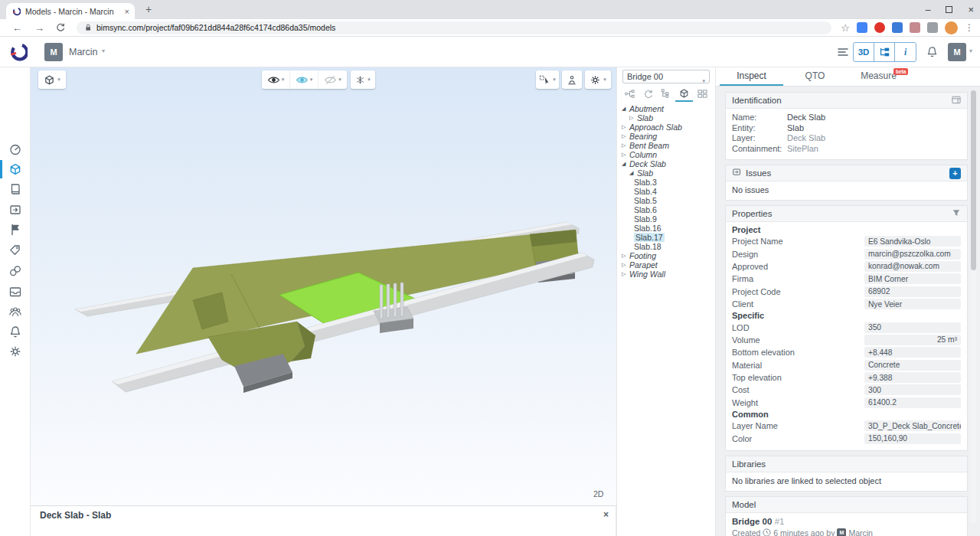 The height and width of the screenshot is (536, 980). What do you see at coordinates (15, 189) in the screenshot?
I see `sidebar-library-icon` at bounding box center [15, 189].